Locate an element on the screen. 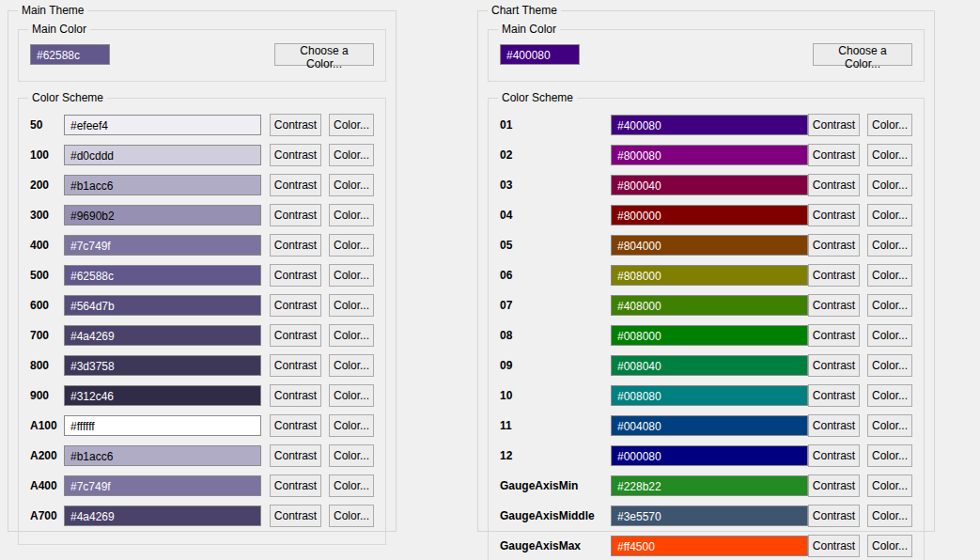 This screenshot has height=560, width=980. color-value-field: #ffffff is located at coordinates (163, 426).